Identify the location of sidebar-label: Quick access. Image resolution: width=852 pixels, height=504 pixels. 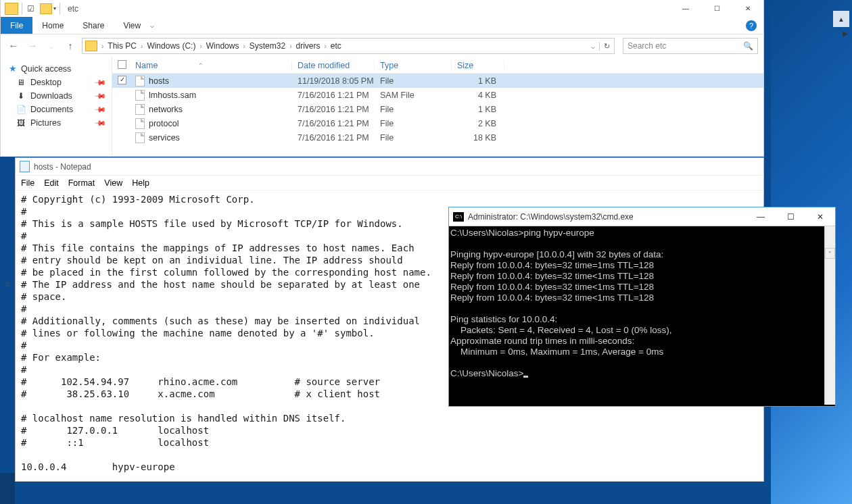
(46, 69).